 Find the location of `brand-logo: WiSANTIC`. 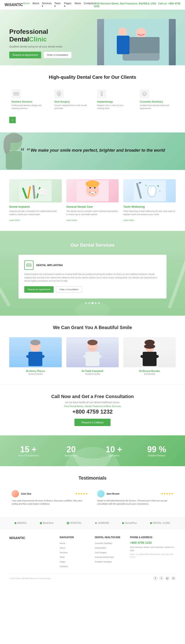

brand-logo: WiSANTIC is located at coordinates (14, 5).